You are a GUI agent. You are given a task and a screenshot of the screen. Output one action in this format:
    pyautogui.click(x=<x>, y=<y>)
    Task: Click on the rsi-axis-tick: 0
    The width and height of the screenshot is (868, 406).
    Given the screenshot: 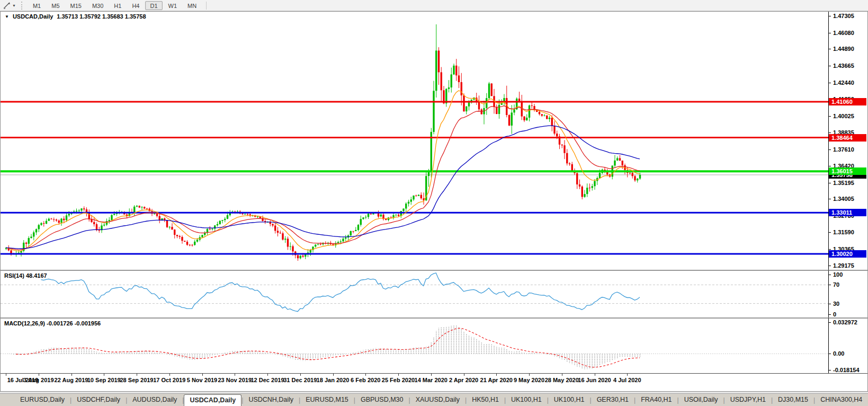 What is the action you would take?
    pyautogui.click(x=833, y=314)
    